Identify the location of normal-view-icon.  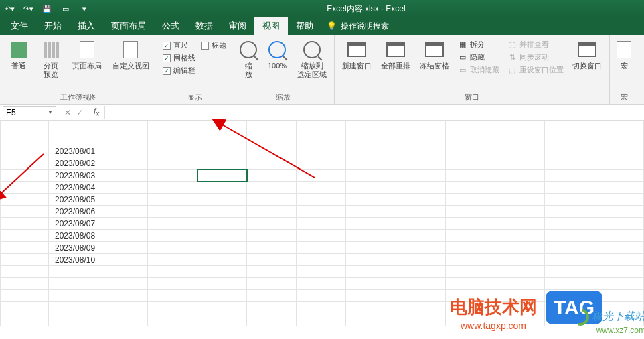
(19, 50).